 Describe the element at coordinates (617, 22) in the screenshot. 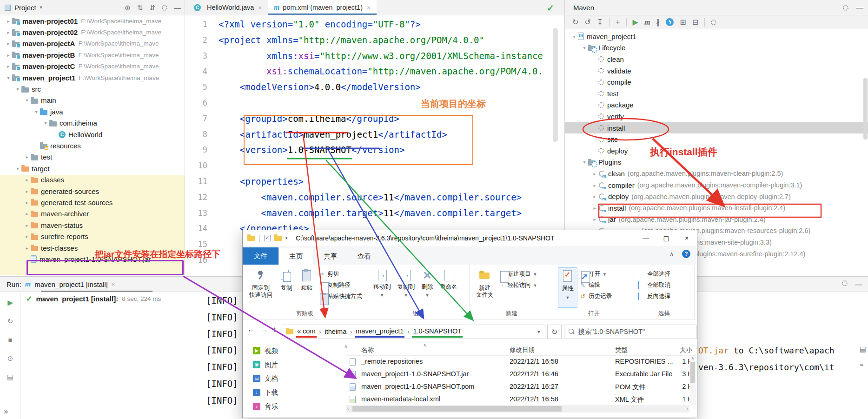

I see `add-icon: +` at that location.